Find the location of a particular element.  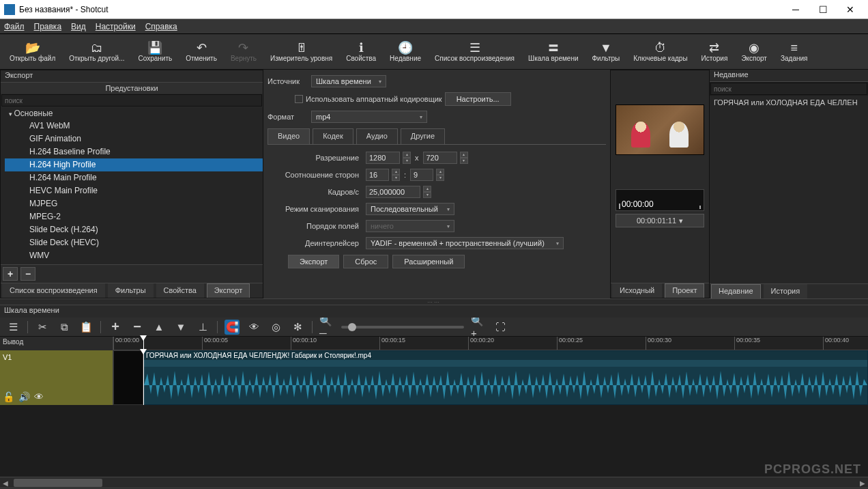

tb-Фильтры: ▼Фильтры is located at coordinates (606, 52).